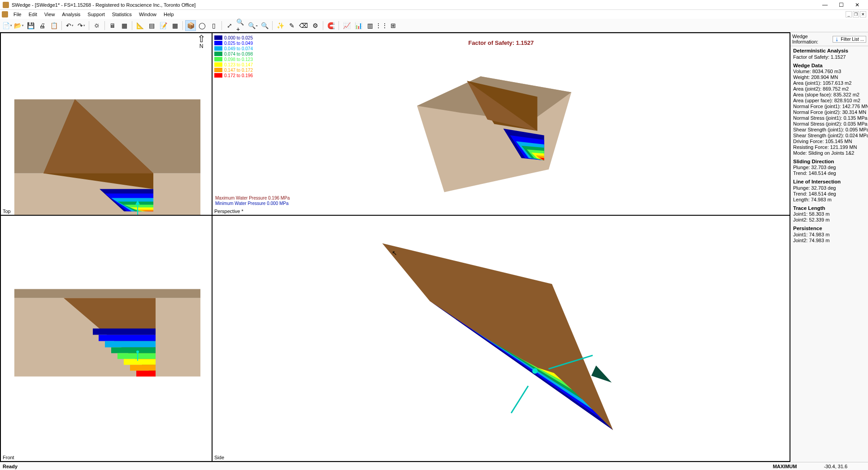 The width and height of the screenshot is (868, 470). What do you see at coordinates (6, 5) in the screenshot?
I see `app-icon` at bounding box center [6, 5].